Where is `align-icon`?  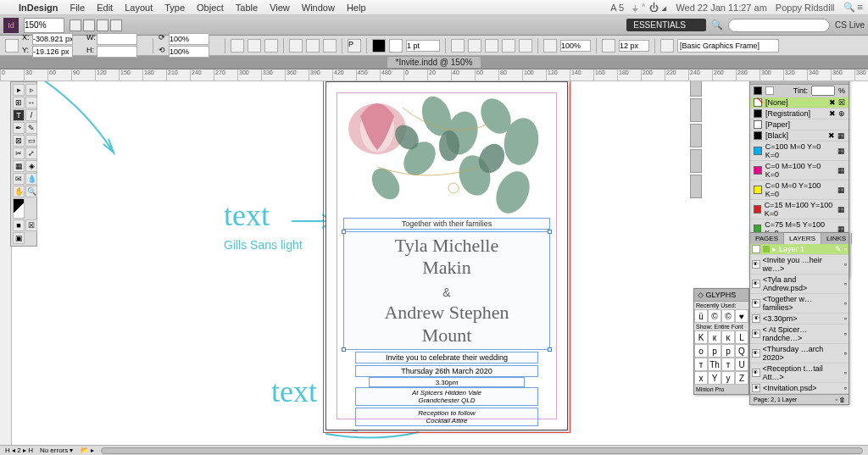 align-icon is located at coordinates (313, 46).